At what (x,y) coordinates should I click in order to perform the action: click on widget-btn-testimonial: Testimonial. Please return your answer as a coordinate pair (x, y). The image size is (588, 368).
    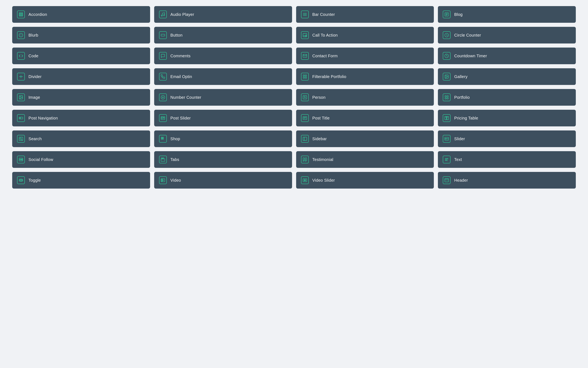
    Looking at the image, I should click on (365, 160).